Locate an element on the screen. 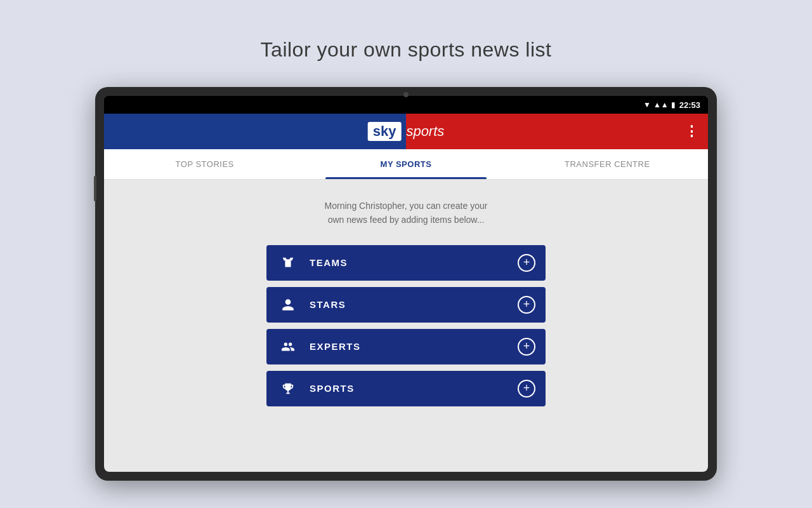 Image resolution: width=812 pixels, height=508 pixels. tab-transfer-centre: TRANSFER CENTRE is located at coordinates (608, 164).